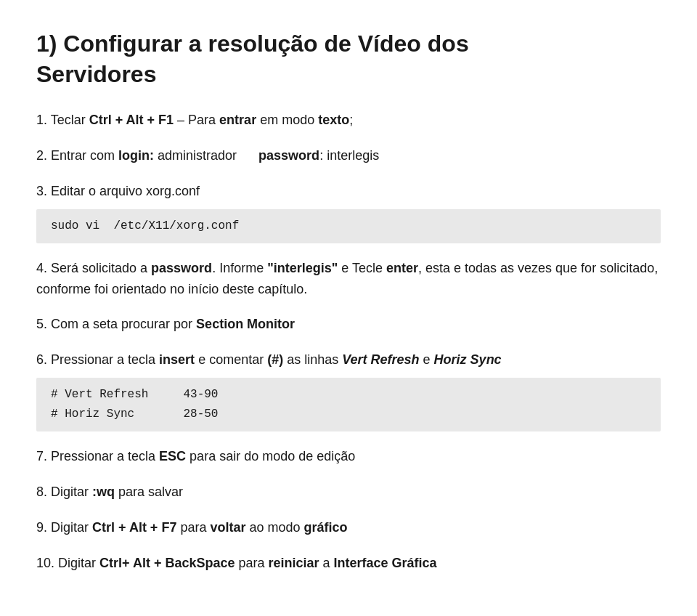  Describe the element at coordinates (348, 493) in the screenshot. I see `step-8: 8. Digitar :wq para salvar` at that location.